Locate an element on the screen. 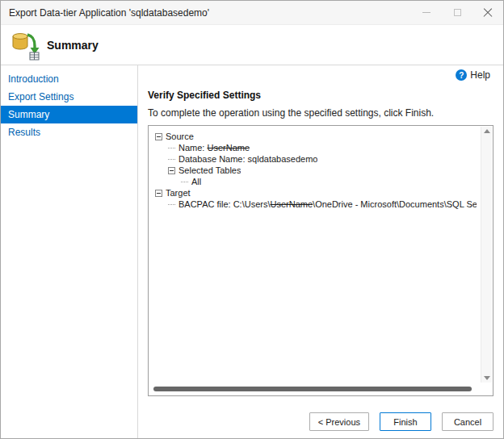 This screenshot has height=439, width=504. tree-text-segment: Database Name: sqldatabasedemo is located at coordinates (248, 159).